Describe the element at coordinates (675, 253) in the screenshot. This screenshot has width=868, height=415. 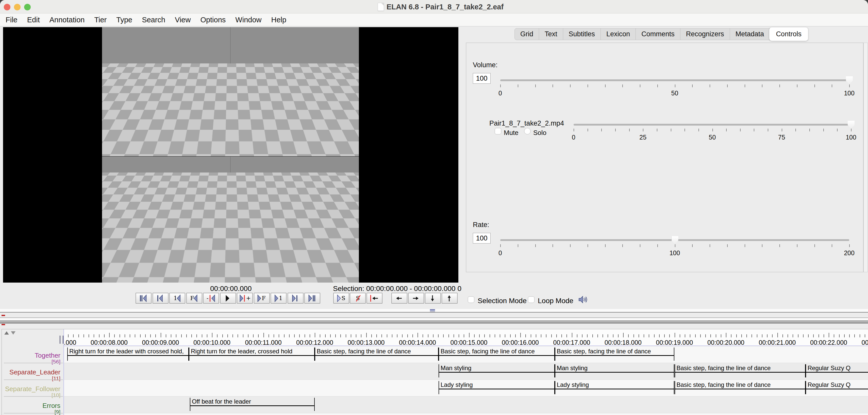
I see `rate-tick-label: 100` at that location.